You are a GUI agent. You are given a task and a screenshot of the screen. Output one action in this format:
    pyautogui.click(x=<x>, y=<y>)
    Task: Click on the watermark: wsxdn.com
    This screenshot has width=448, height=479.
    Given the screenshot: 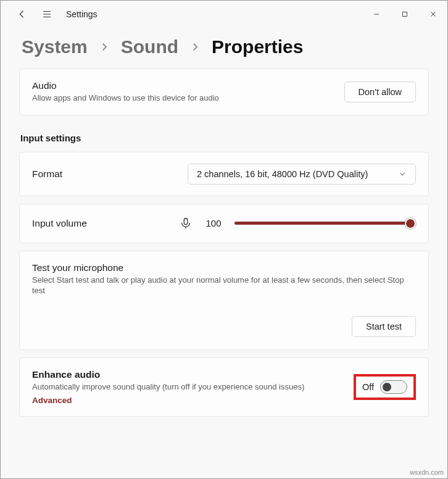 What is the action you would take?
    pyautogui.click(x=427, y=472)
    